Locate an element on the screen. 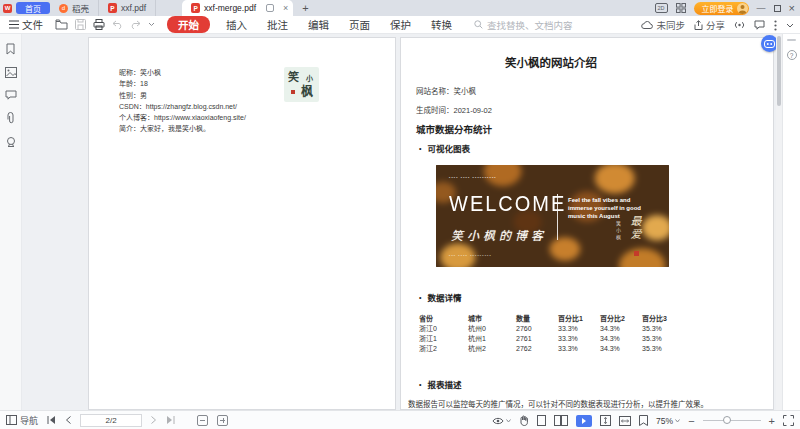 The width and height of the screenshot is (800, 429). sync-status: 未同步 is located at coordinates (663, 25).